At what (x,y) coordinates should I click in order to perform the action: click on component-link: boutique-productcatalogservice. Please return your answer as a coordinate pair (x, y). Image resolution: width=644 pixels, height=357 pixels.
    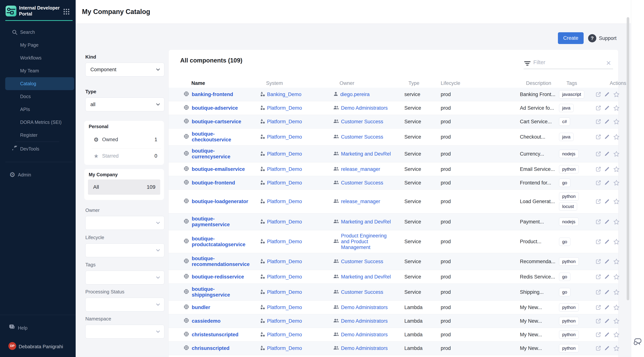
    Looking at the image, I should click on (221, 242).